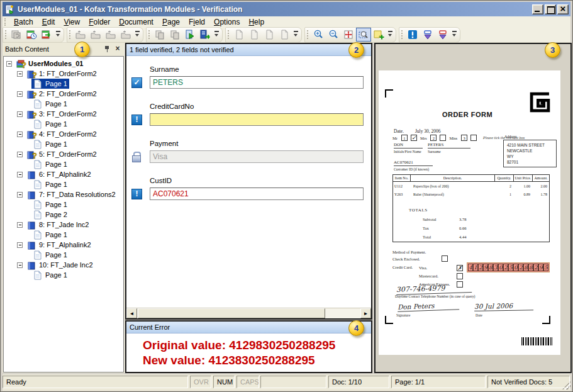 The height and width of the screenshot is (392, 573). What do you see at coordinates (226, 22) in the screenshot?
I see `menu-options: Options` at bounding box center [226, 22].